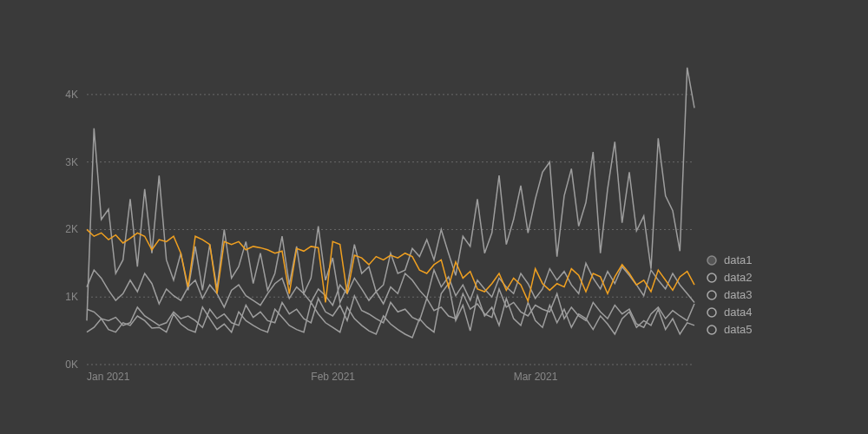  Describe the element at coordinates (712, 278) in the screenshot. I see `legend-marker-data2` at that location.